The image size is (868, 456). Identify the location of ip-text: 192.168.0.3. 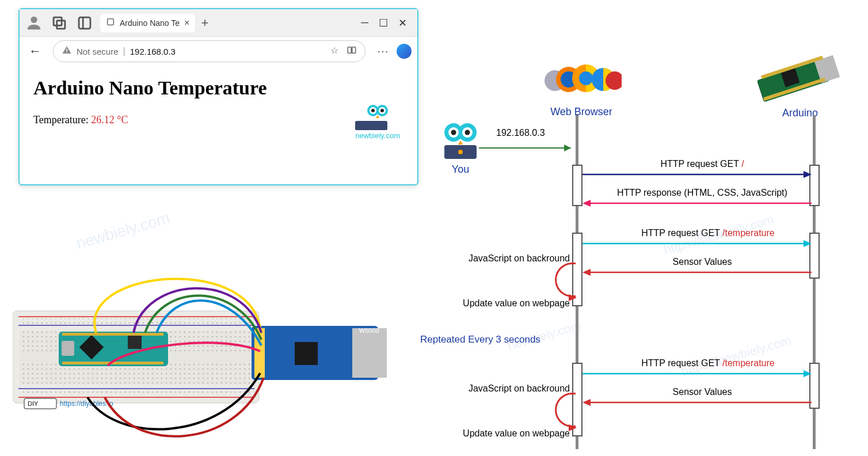
(520, 133).